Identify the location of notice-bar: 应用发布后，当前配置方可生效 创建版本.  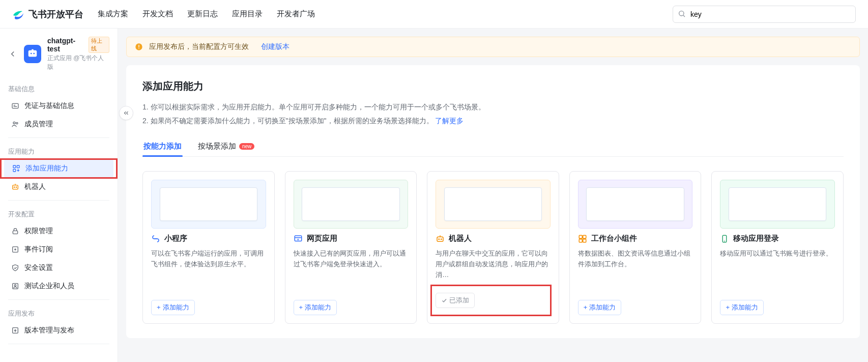
(493, 47).